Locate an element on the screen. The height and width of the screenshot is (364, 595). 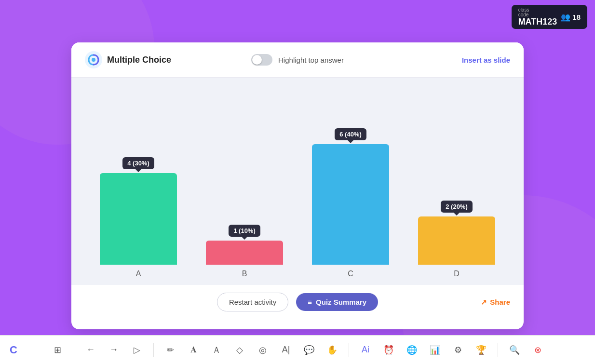
toolbar-back-icon: ← is located at coordinates (91, 350).